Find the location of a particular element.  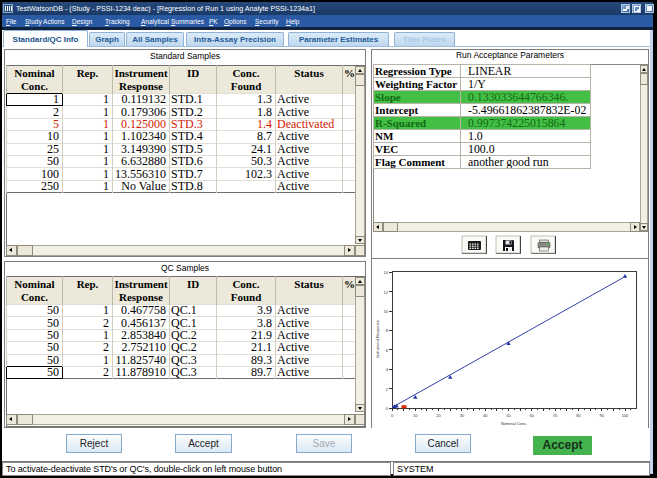

svg-text: 14 is located at coordinates (386, 272).